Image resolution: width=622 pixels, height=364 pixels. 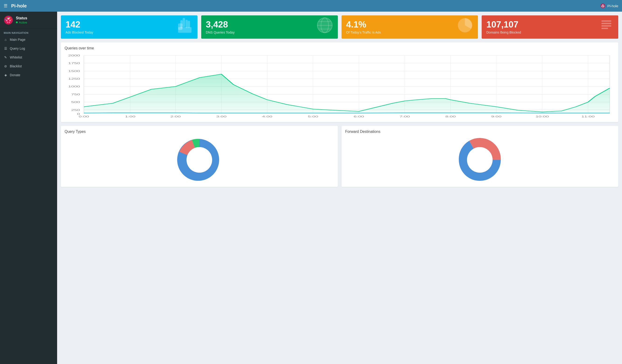 What do you see at coordinates (29, 66) in the screenshot?
I see `sidebar-item-blacklist: ⊘ Blacklist` at bounding box center [29, 66].